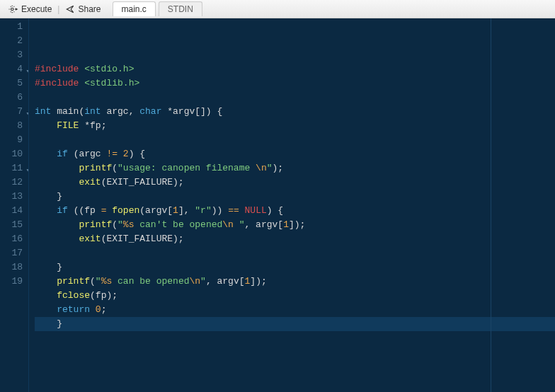  Describe the element at coordinates (14, 282) in the screenshot. I see `line-number: 19` at that location.